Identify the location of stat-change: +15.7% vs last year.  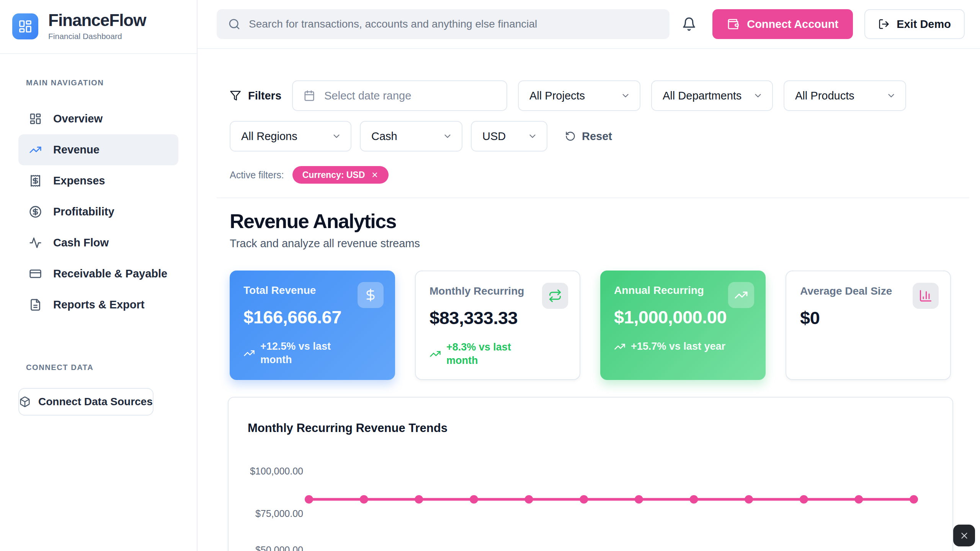
(683, 347).